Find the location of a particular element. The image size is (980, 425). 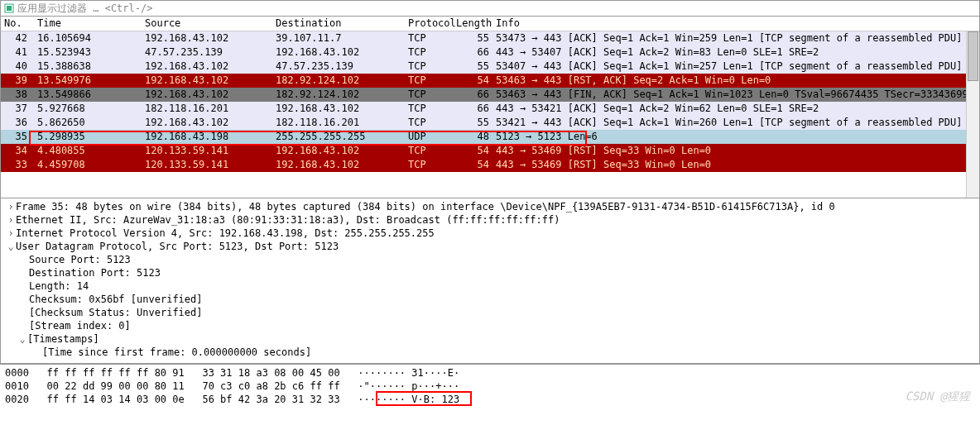

detail-stream: [Stream index: 0] is located at coordinates (490, 326).